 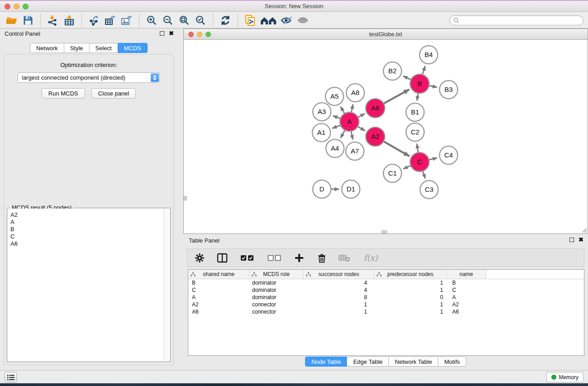 What do you see at coordinates (361, 115) in the screenshot?
I see `graph-edge-A-A6` at bounding box center [361, 115].